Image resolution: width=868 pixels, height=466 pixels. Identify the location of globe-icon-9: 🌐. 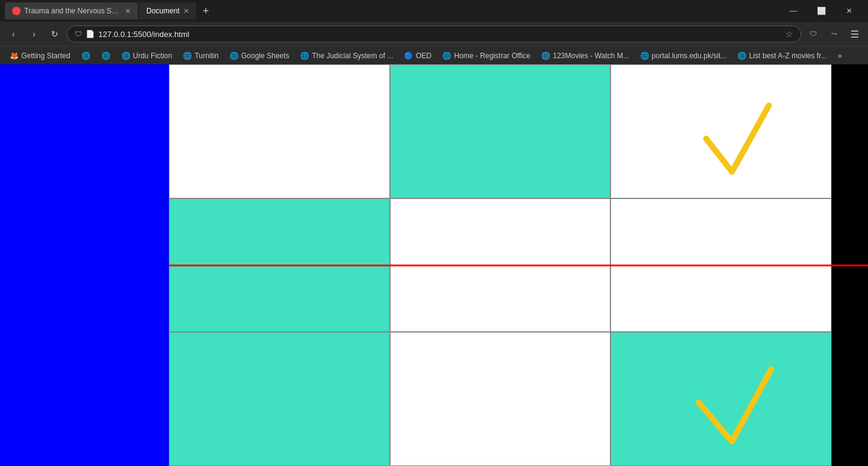
(645, 56).